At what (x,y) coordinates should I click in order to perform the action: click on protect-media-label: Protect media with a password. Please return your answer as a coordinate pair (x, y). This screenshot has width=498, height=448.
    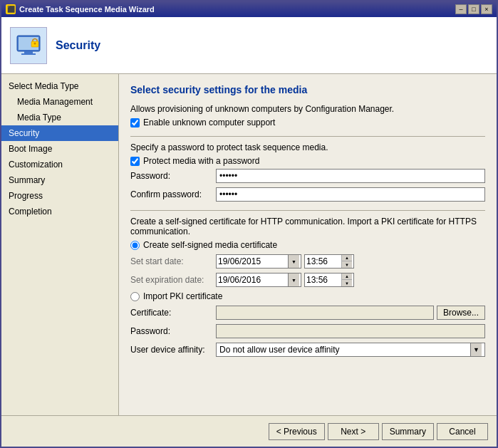
    Looking at the image, I should click on (201, 161).